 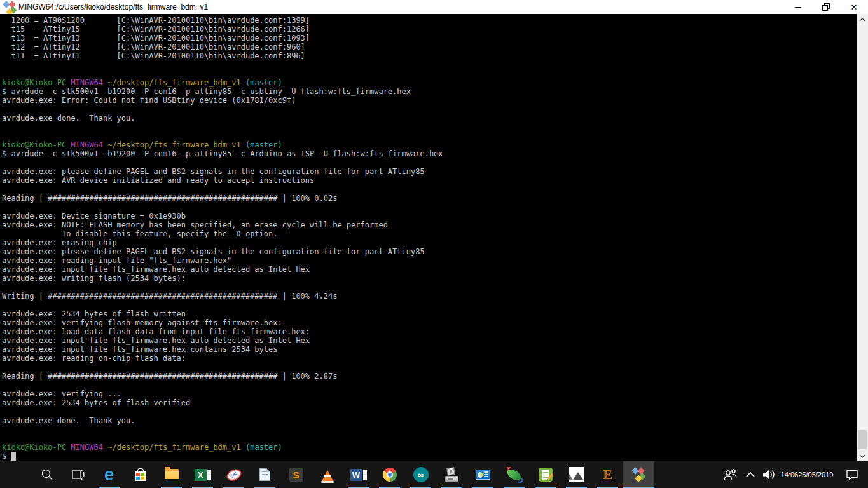 What do you see at coordinates (429, 180) in the screenshot?
I see `terminal-line: avrdude.exe: AVR device initialized and …` at bounding box center [429, 180].